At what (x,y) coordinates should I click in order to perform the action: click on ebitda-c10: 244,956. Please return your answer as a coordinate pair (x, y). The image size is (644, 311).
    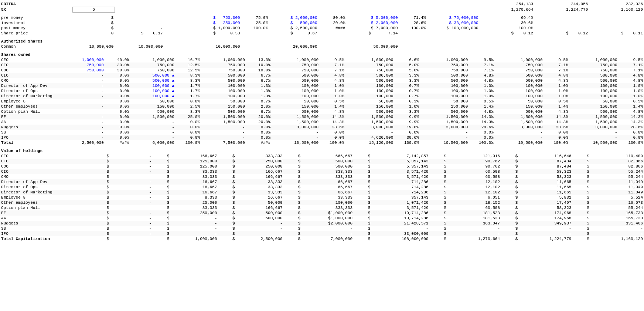
    Looking at the image, I should click on (563, 4).